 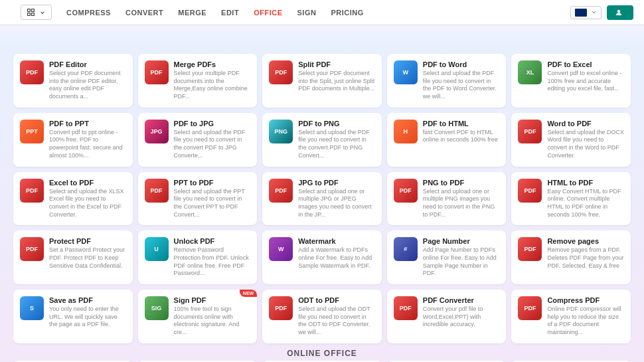 I want to click on nav-convert: CONVERT, so click(x=145, y=13).